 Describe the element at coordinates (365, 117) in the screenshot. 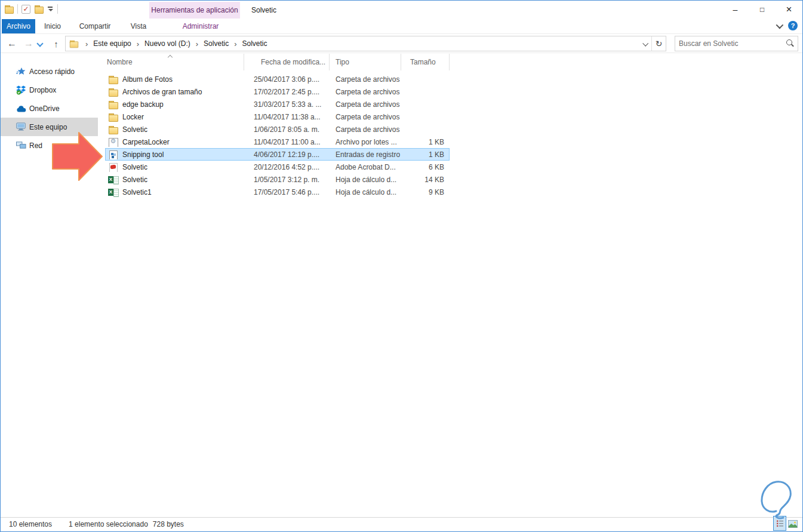

I see `file-type: Carpeta de archivos` at that location.